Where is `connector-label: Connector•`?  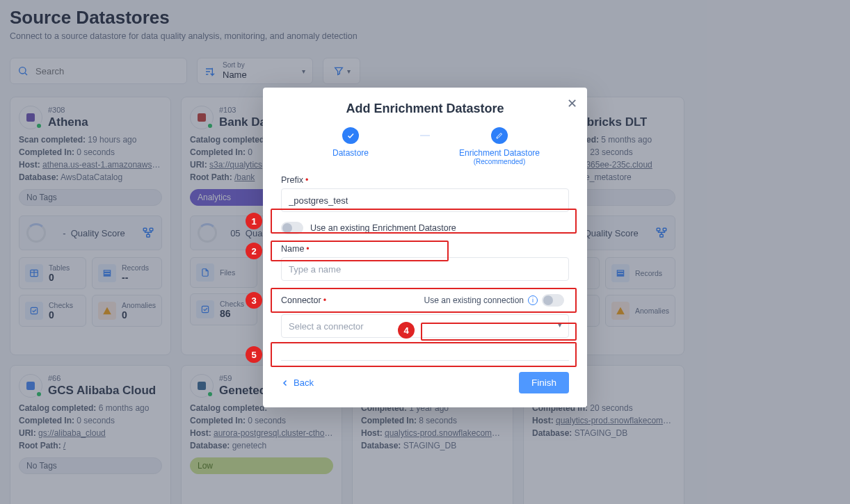 connector-label: Connector• is located at coordinates (303, 300).